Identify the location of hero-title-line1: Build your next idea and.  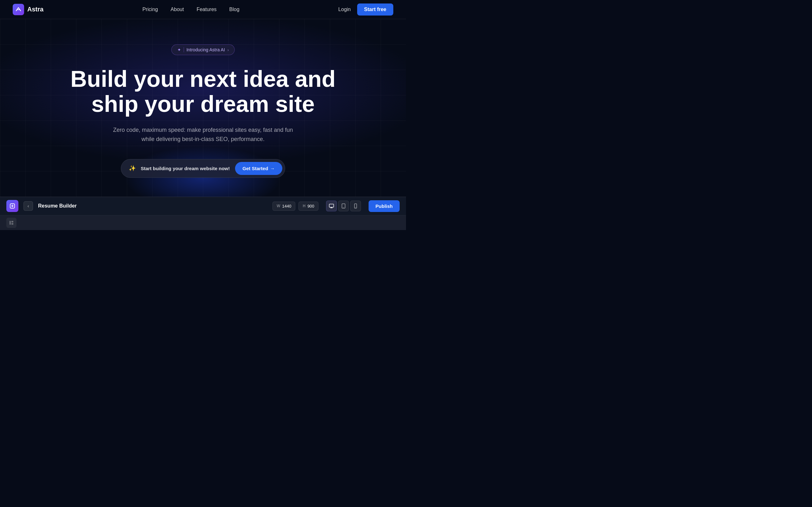
(203, 79).